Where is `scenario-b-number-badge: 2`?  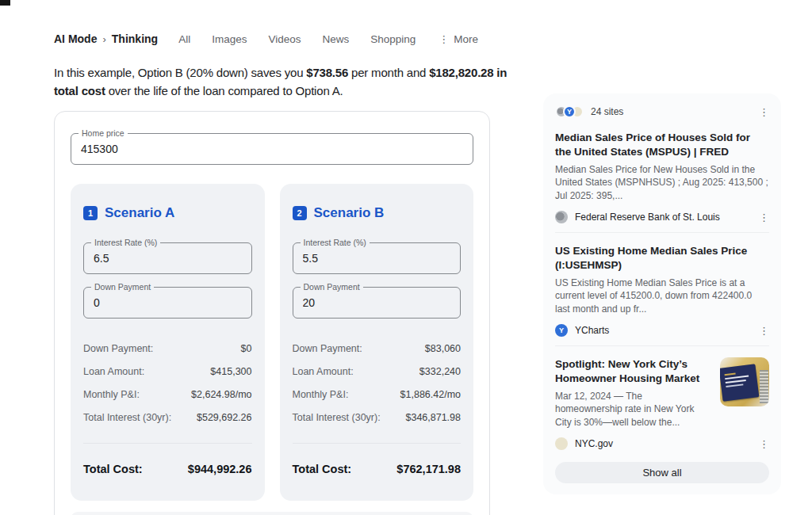
scenario-b-number-badge: 2 is located at coordinates (300, 213).